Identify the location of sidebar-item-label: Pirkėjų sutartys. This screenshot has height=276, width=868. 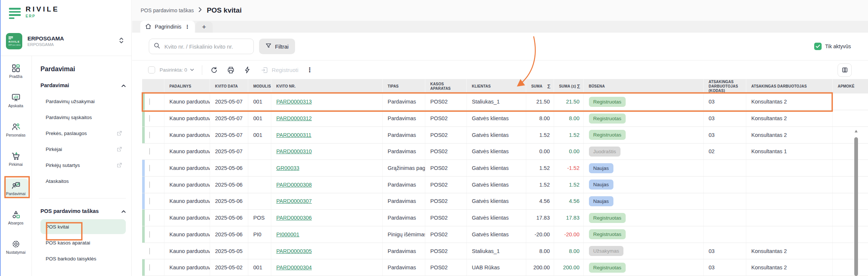
(63, 165).